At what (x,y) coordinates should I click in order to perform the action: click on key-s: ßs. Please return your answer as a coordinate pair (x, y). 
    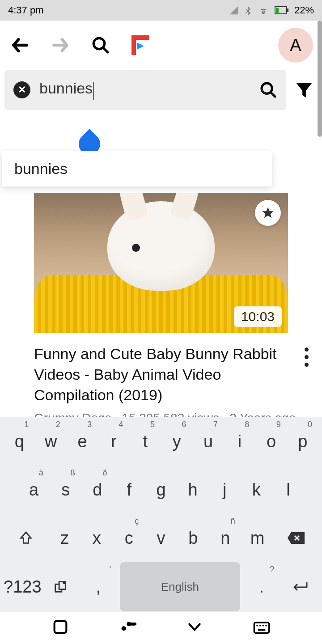
    Looking at the image, I should click on (65, 490).